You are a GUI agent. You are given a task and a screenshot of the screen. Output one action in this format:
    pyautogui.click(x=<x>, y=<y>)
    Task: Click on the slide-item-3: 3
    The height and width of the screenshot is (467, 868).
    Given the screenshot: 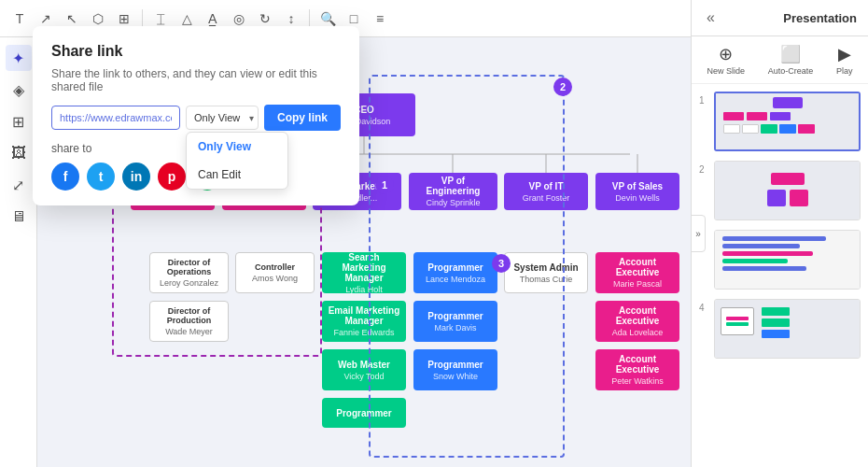 What is the action you would take?
    pyautogui.click(x=780, y=260)
    